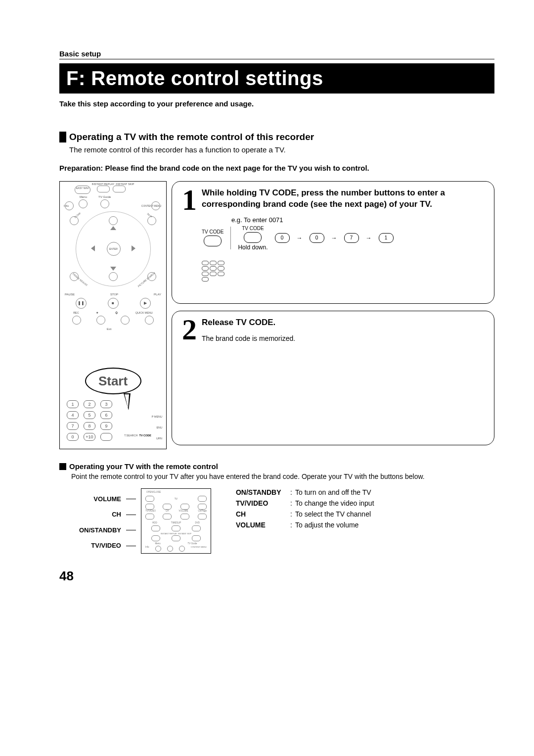  Describe the element at coordinates (150, 499) in the screenshot. I see `open-close-icon` at that location.